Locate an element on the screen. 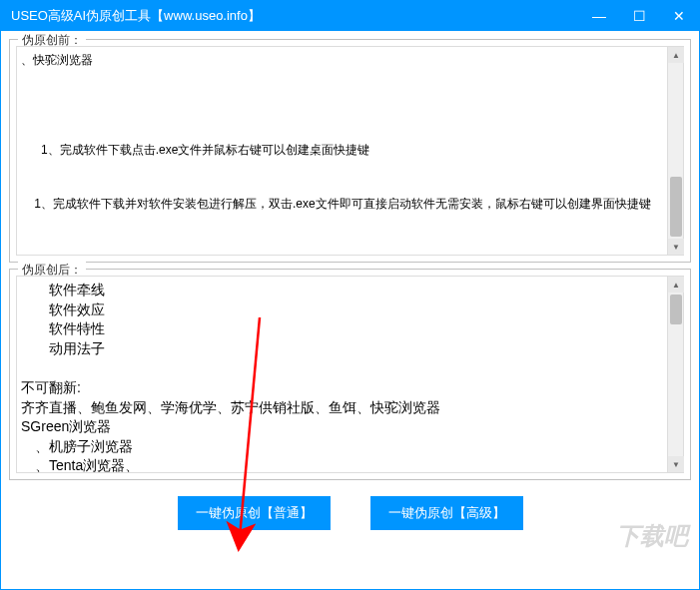  after-scroll-thumb is located at coordinates (676, 309).